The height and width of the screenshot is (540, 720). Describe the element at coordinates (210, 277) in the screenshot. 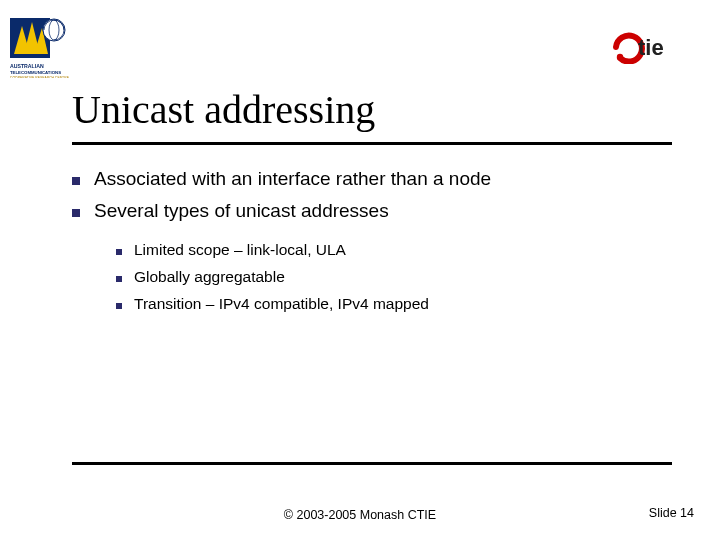

I see `sub-bullet-text: Globally aggregatable` at that location.